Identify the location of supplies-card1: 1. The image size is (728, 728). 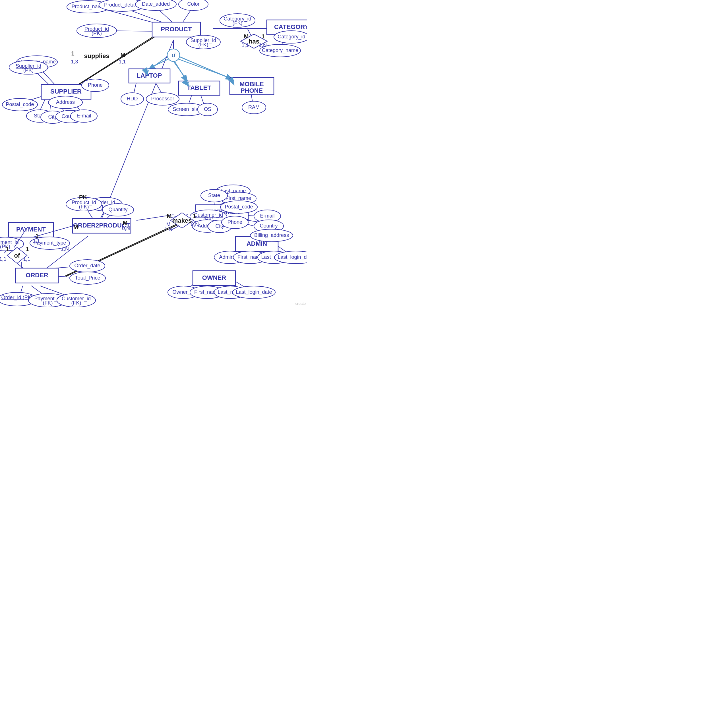
(73, 54).